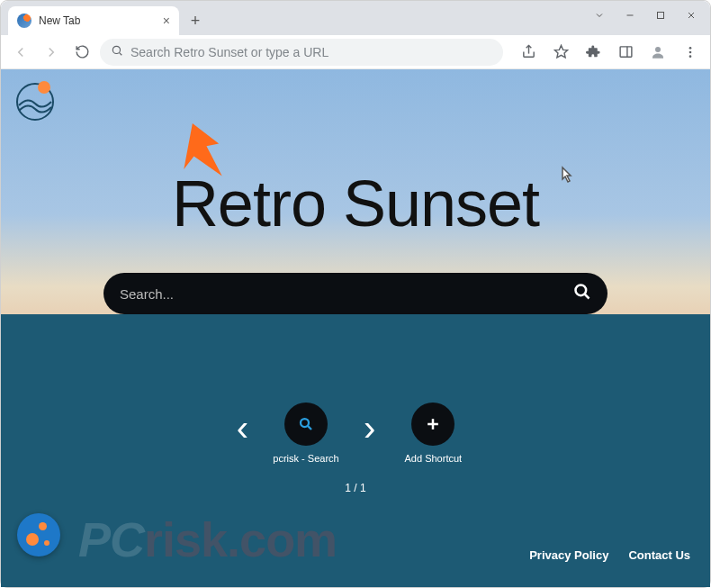  Describe the element at coordinates (356, 433) in the screenshot. I see `shortcuts-row: ‹ pcrisk - Search › Add Shortcut` at that location.